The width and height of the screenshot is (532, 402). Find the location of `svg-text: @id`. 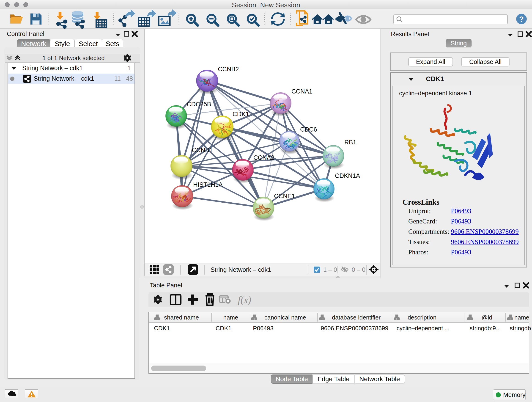

svg-text: @id is located at coordinates (487, 318).